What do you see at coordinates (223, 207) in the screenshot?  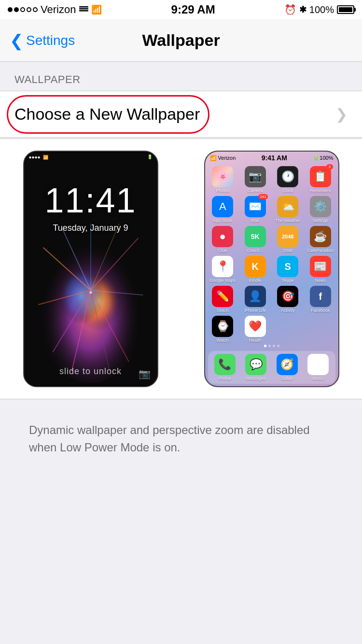 I see `appstore-icon: A` at bounding box center [223, 207].